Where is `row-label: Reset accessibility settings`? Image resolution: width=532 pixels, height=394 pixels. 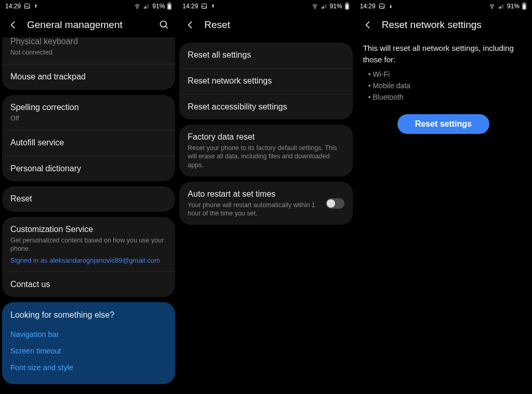
row-label: Reset accessibility settings is located at coordinates (266, 107).